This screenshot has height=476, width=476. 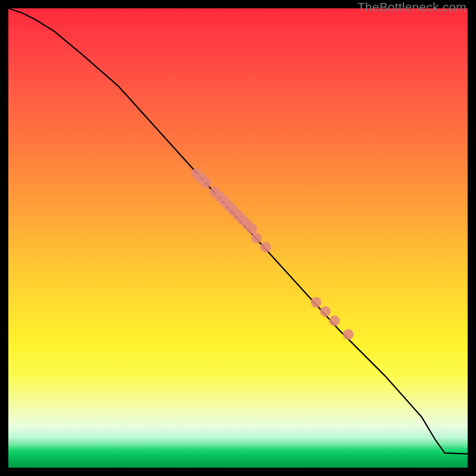 What do you see at coordinates (273, 254) in the screenshot?
I see `dots-group` at bounding box center [273, 254].